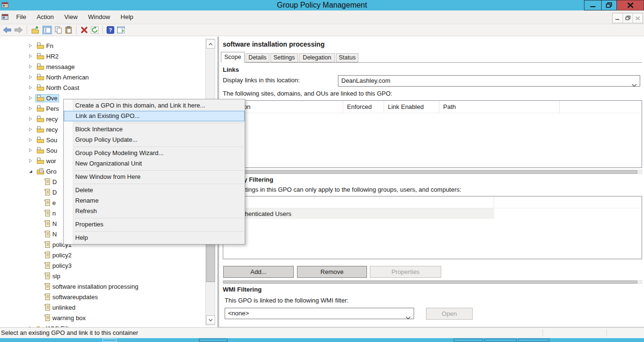  I want to click on menu-help: Help, so click(127, 17).